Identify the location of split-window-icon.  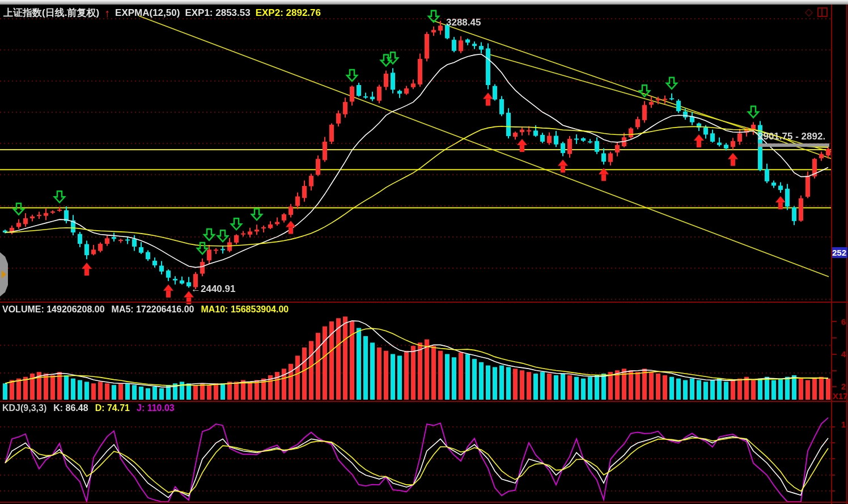
(822, 12).